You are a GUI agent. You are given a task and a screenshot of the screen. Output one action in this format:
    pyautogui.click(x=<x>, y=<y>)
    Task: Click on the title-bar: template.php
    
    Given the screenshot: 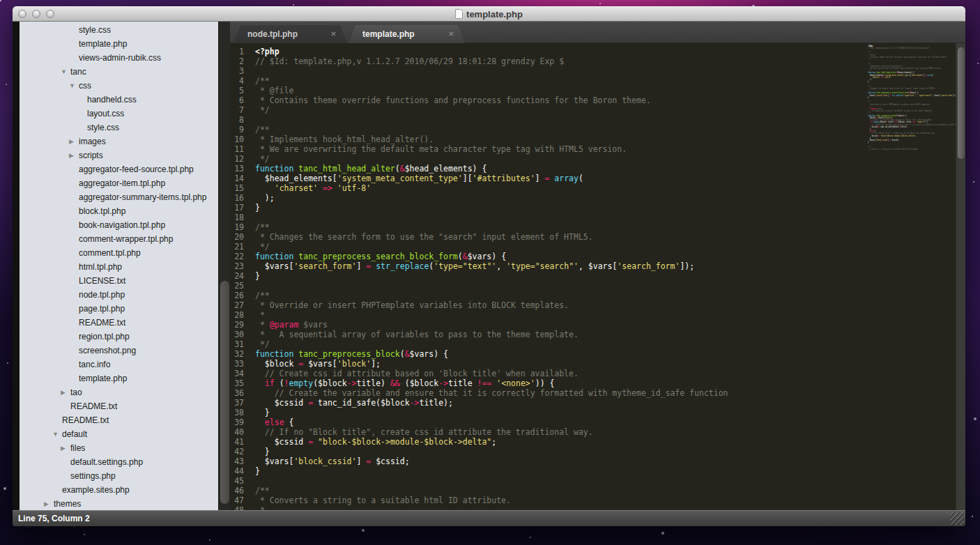 What is the action you would take?
    pyautogui.click(x=489, y=14)
    